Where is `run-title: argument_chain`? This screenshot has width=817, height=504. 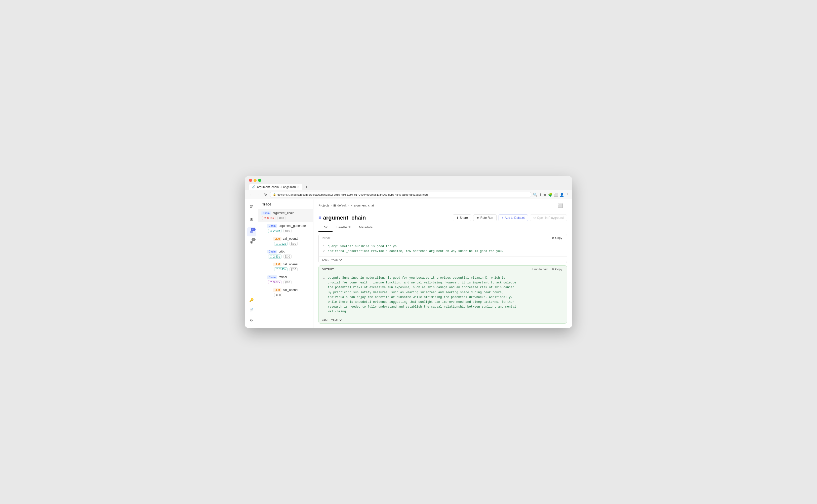
run-title: argument_chain is located at coordinates (345, 218).